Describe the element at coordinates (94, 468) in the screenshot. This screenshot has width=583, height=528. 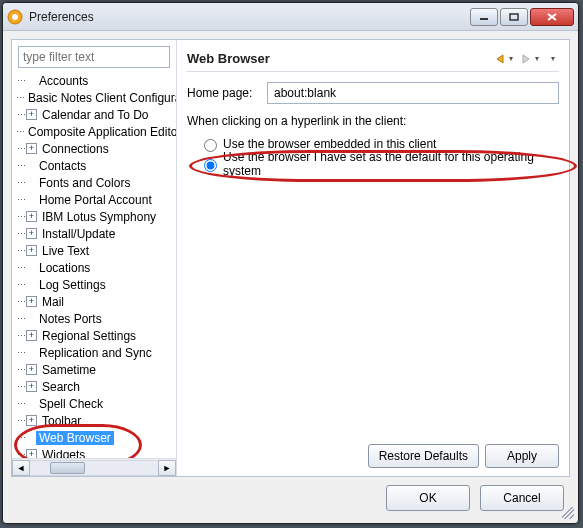
I see `scroll-track` at that location.